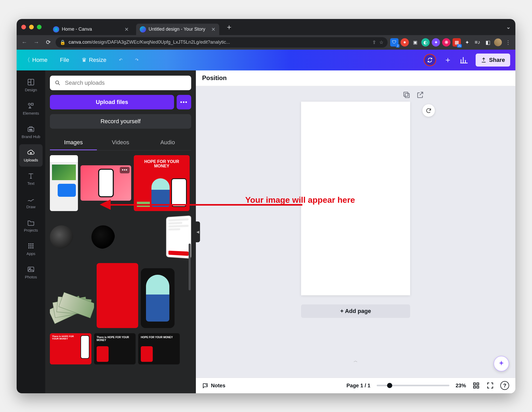 This screenshot has height=412, width=532. Describe the element at coordinates (493, 60) in the screenshot. I see `share-button: Share` at that location.